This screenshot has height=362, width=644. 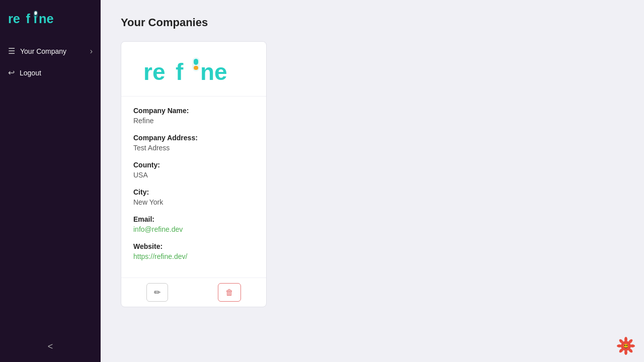 I want to click on menu-icon: ☰, so click(x=12, y=51).